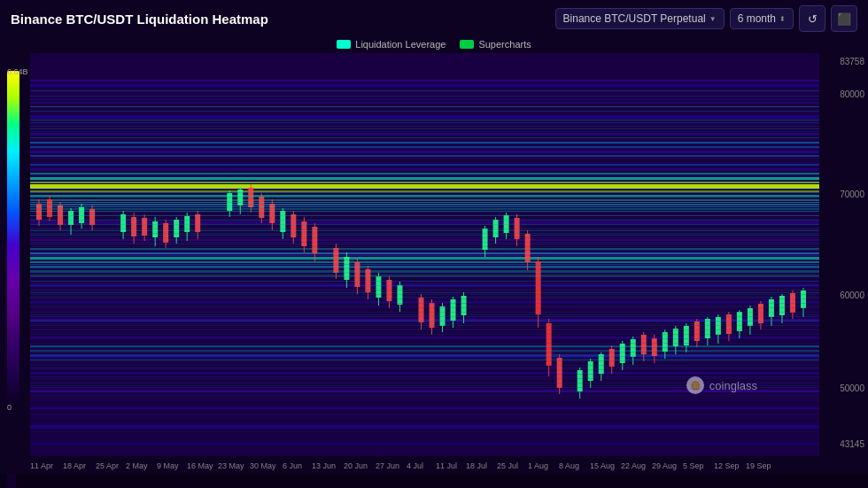  What do you see at coordinates (664, 466) in the screenshot?
I see `svg-text: 29 Aug` at bounding box center [664, 466].